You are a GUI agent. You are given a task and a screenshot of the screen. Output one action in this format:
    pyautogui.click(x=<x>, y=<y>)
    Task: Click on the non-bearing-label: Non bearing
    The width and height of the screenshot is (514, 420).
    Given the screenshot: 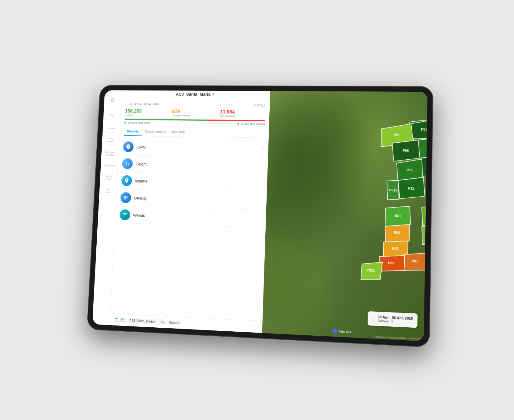 What is the action you would take?
    pyautogui.click(x=258, y=124)
    